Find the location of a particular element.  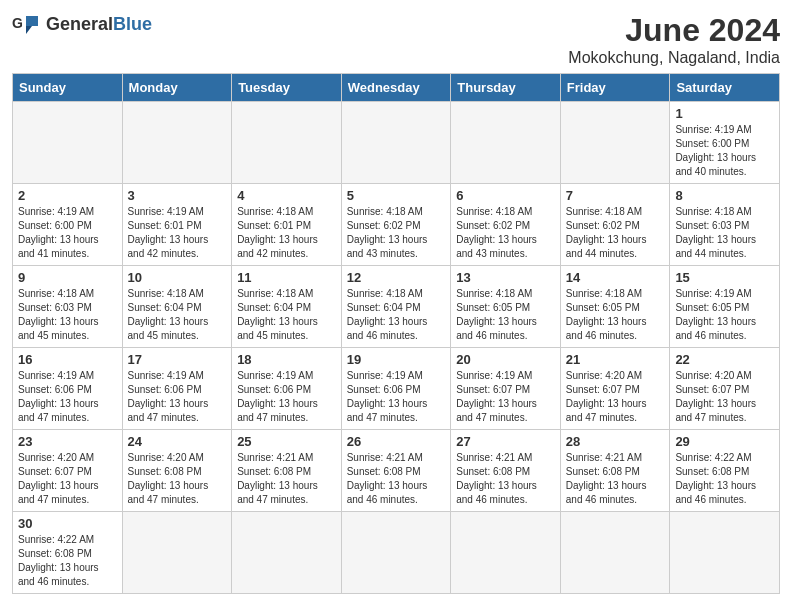

col-tuesday: Tuesday is located at coordinates (287, 88).